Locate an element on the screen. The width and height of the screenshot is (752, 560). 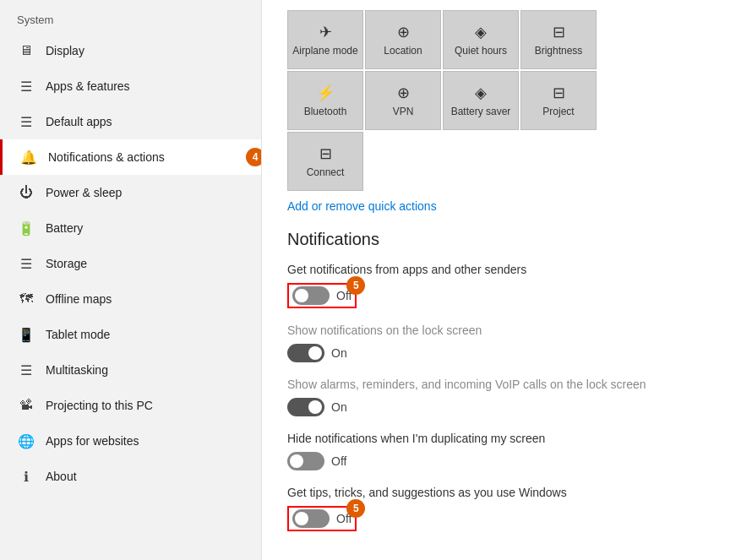
bluetooth-icon: ⚡ is located at coordinates (325, 93).